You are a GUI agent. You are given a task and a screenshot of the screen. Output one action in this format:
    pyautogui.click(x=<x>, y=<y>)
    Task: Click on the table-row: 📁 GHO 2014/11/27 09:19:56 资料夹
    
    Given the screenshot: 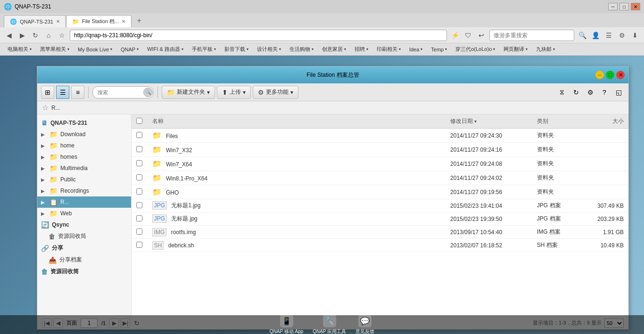 What is the action you would take?
    pyautogui.click(x=380, y=192)
    